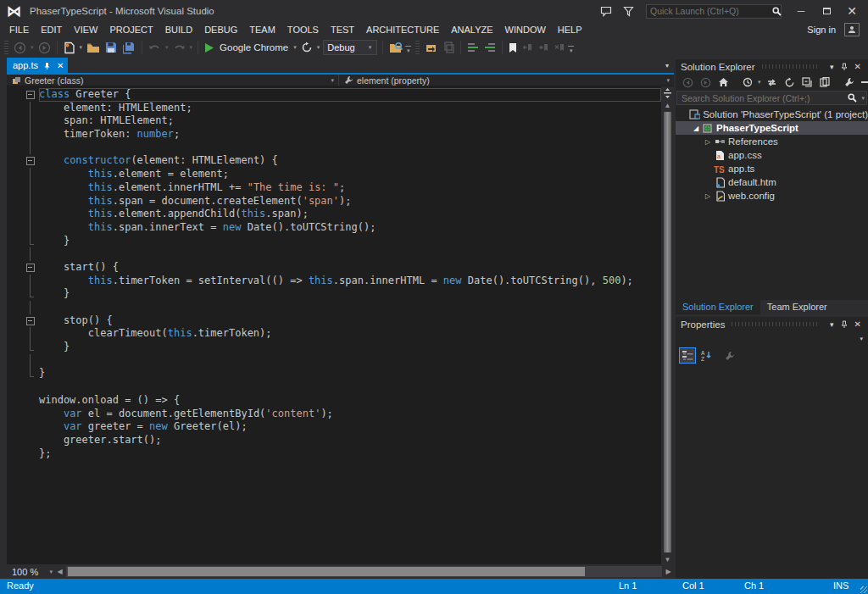  I want to click on redo-icon, so click(180, 47).